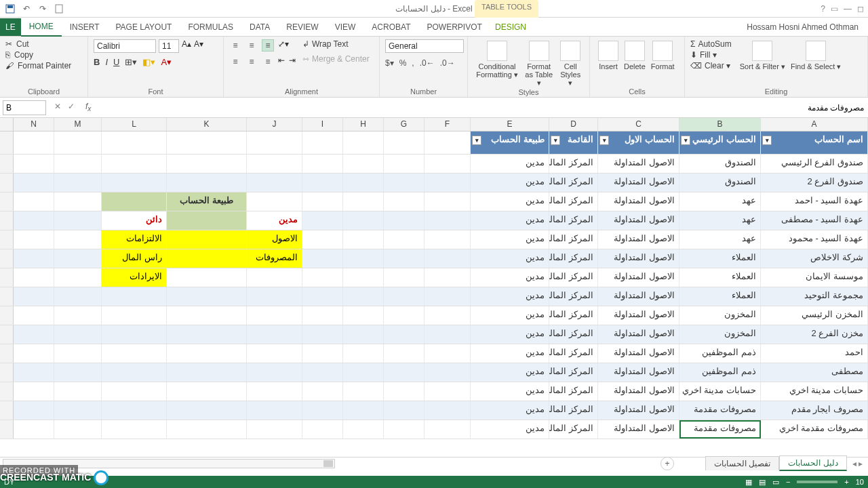 The image size is (868, 488). I want to click on help-icon: ?, so click(823, 9).